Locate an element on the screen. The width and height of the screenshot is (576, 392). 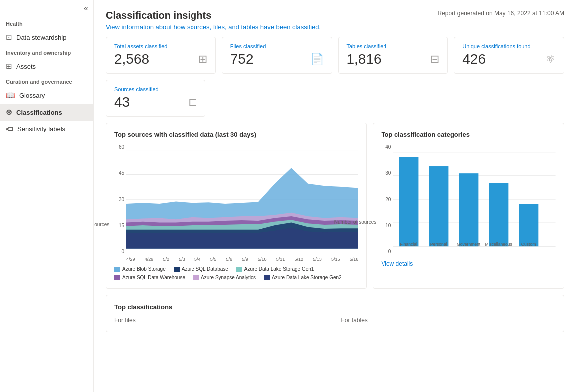
sources-classified-label: Sources classified is located at coordinates (156, 89).